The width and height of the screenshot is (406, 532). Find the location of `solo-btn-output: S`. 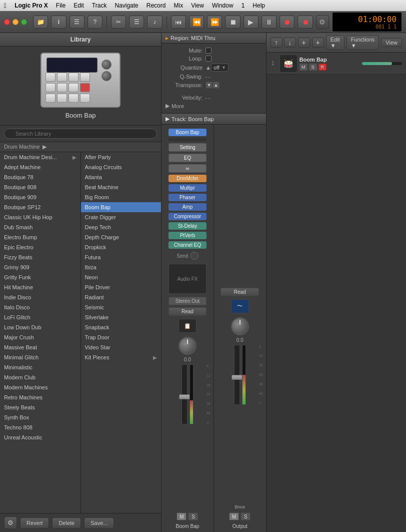

solo-btn-output: S is located at coordinates (246, 516).